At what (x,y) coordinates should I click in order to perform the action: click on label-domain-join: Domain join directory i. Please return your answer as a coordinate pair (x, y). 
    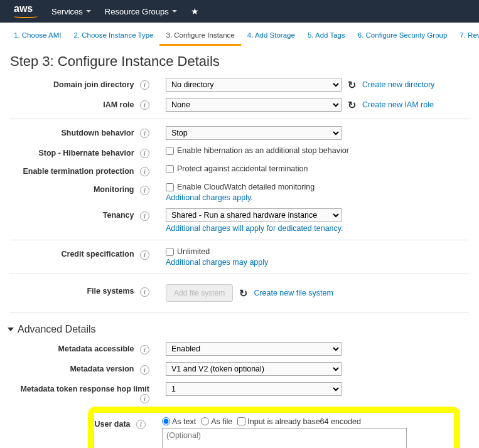
    Looking at the image, I should click on (82, 84).